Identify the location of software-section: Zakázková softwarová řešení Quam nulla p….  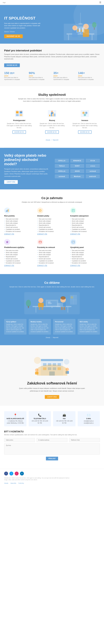
(52, 376).